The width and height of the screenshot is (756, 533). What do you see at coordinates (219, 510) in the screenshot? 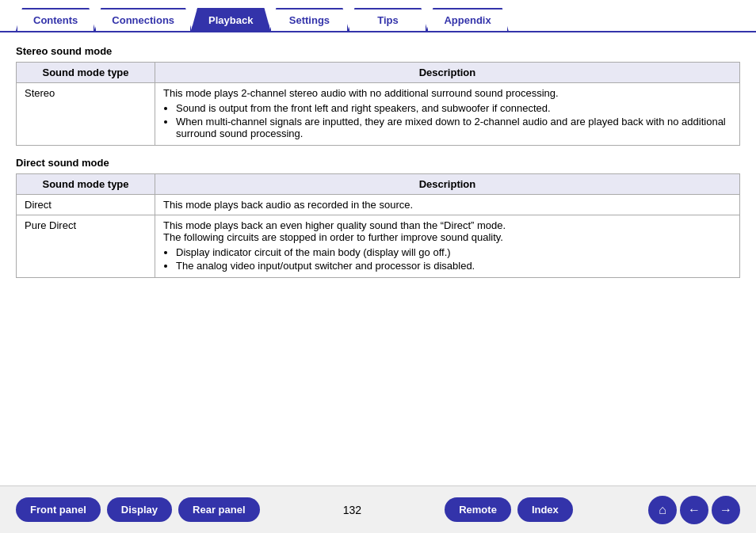
I see `rear-panel-button: Rear panel` at bounding box center [219, 510].